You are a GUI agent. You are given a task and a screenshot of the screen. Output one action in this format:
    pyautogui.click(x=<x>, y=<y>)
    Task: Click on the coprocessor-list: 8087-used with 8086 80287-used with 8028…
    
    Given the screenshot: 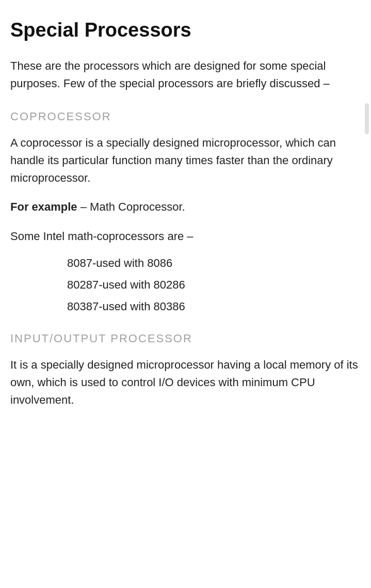 What is the action you would take?
    pyautogui.click(x=214, y=285)
    